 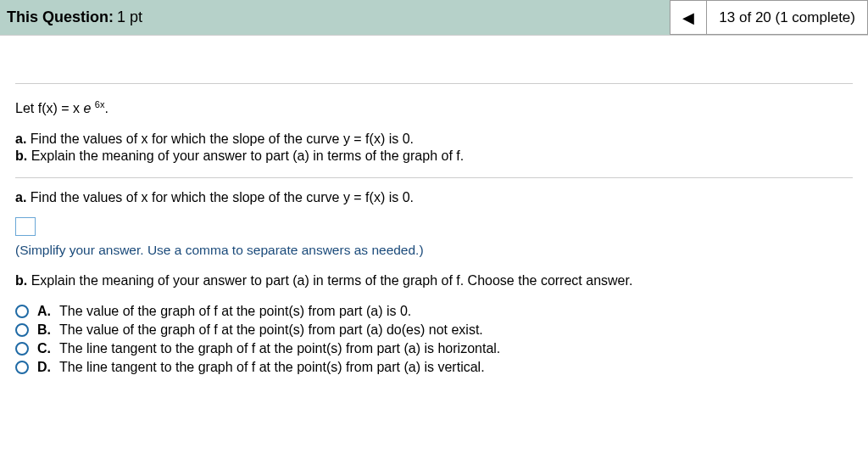 What do you see at coordinates (20, 197) in the screenshot?
I see `prompt-a-label: a.` at bounding box center [20, 197].